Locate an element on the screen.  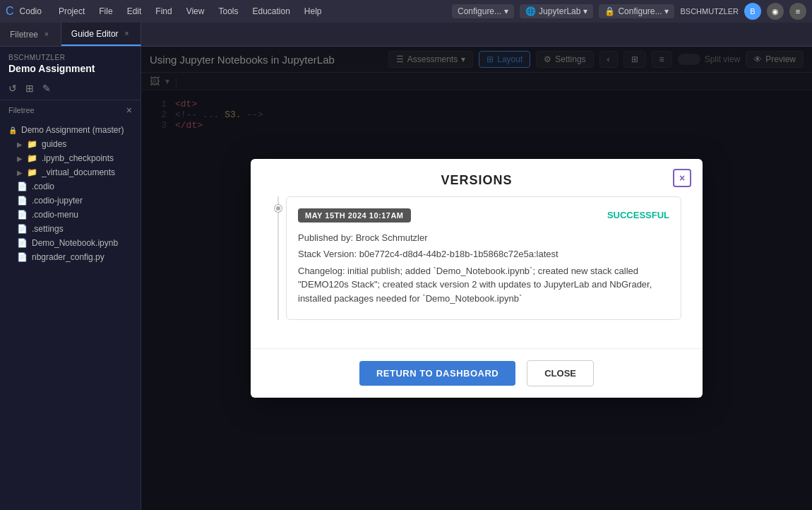
version-date-0: MAY 15TH 2024 10:17AM is located at coordinates (354, 215).